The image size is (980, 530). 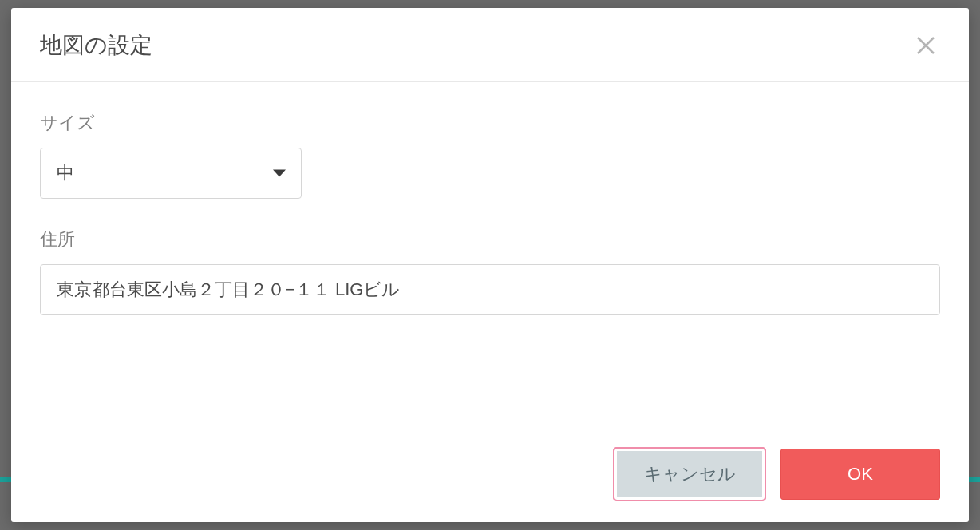 What do you see at coordinates (490, 45) in the screenshot?
I see `dialog-header: 地図の設定` at bounding box center [490, 45].